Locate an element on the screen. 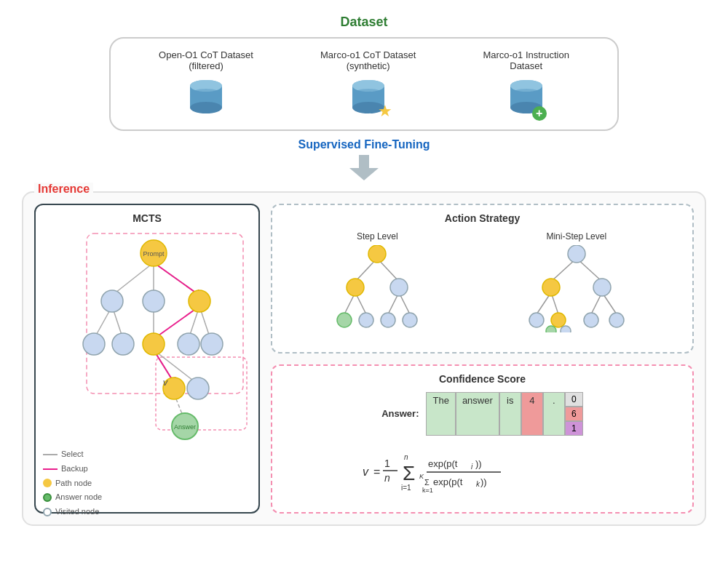 This screenshot has height=587, width=728. dataset-item-open-o1: Open-O1 CoT Dataset(filtered) is located at coordinates (206, 84).